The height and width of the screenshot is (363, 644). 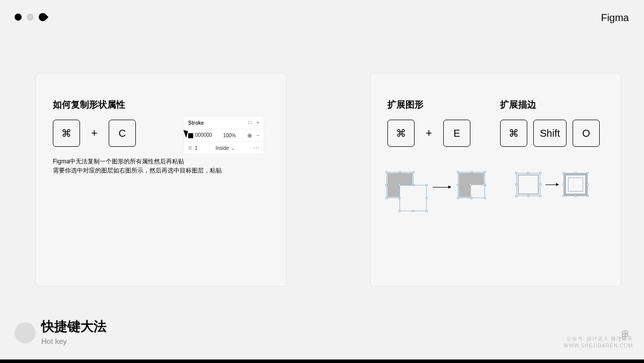 I want to click on description: Figma中无法复制一个图形的所有属性然后再粘贴 需要你选中对应的图层如右图所示…, so click(x=137, y=166).